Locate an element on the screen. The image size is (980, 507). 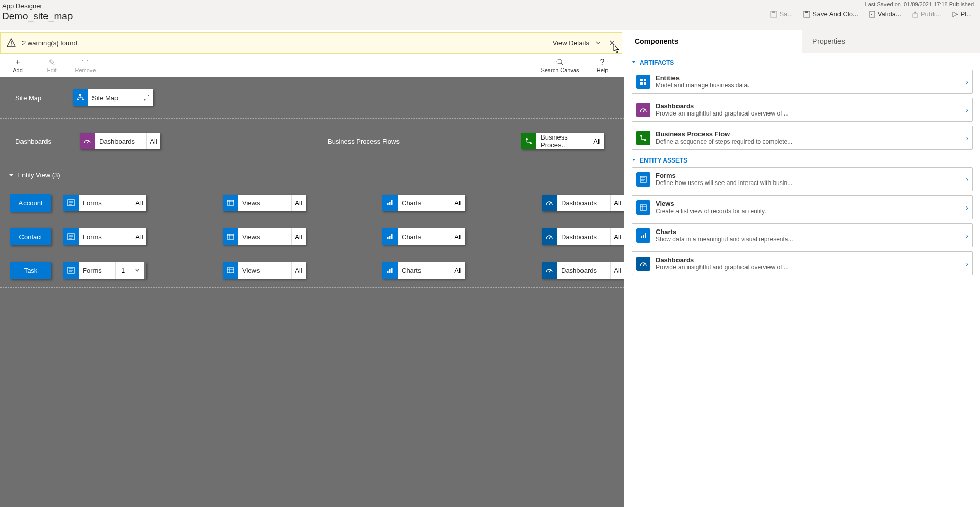
publish-icon is located at coordinates (915, 14).